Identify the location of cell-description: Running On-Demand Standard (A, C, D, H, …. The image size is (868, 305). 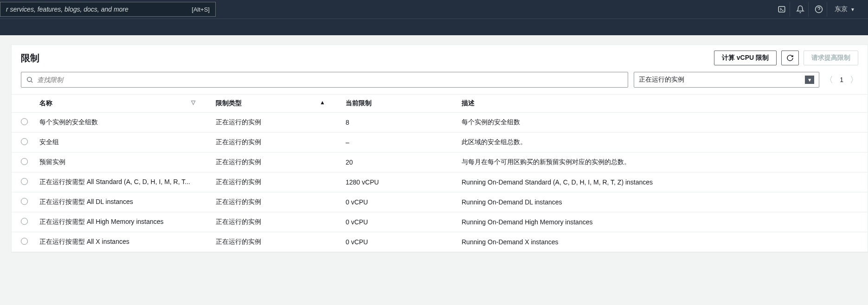
(662, 183).